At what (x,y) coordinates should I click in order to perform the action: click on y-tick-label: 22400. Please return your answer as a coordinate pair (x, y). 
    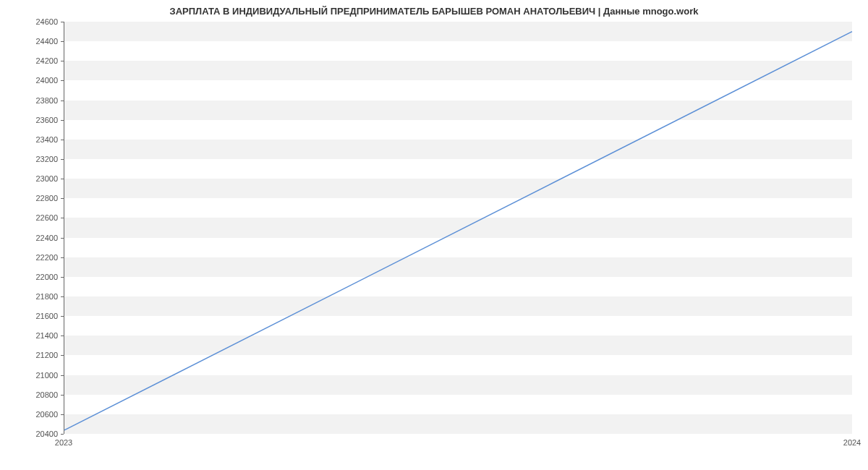
    Looking at the image, I should click on (29, 238).